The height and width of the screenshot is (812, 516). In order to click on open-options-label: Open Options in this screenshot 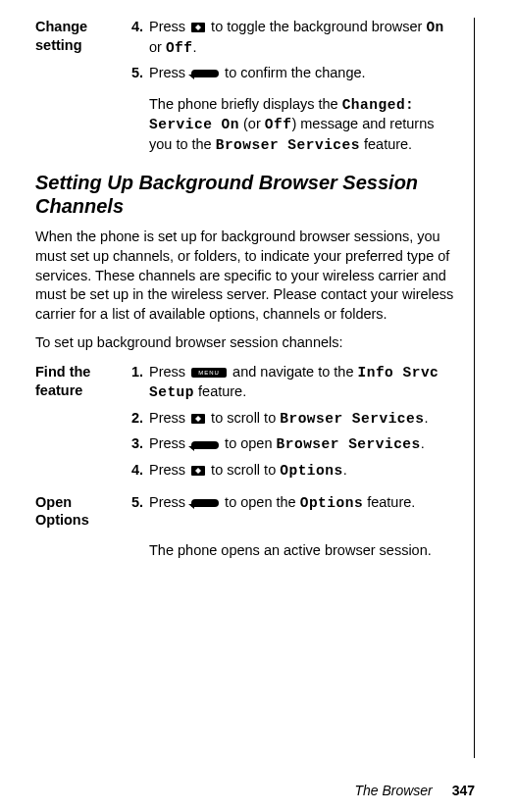, I will do `click(81, 512)`.